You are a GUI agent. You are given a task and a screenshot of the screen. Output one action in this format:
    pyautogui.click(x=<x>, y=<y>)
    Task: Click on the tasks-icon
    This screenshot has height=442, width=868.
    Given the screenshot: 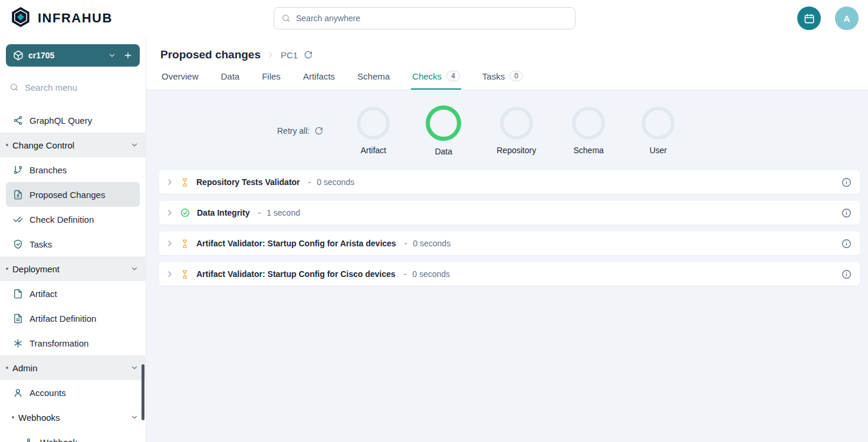 What is the action you would take?
    pyautogui.click(x=18, y=244)
    